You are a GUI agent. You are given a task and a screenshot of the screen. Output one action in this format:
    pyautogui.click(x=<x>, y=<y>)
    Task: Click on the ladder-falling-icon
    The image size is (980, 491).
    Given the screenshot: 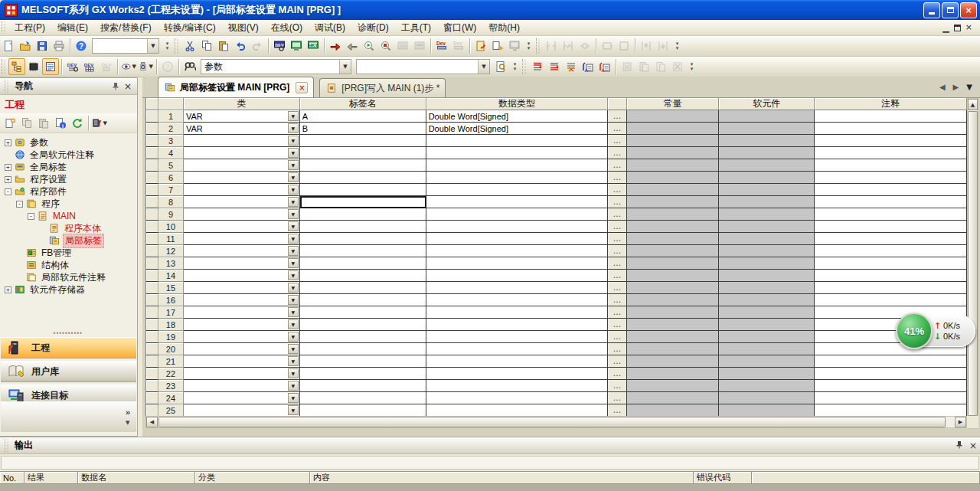 What is the action you would take?
    pyautogui.click(x=663, y=46)
    